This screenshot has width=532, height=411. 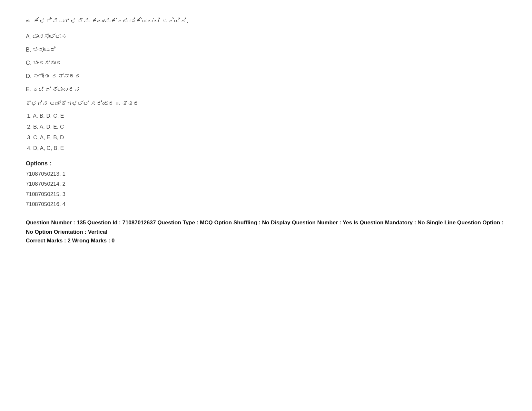 What do you see at coordinates (266, 164) in the screenshot?
I see `options-label: Options :` at bounding box center [266, 164].